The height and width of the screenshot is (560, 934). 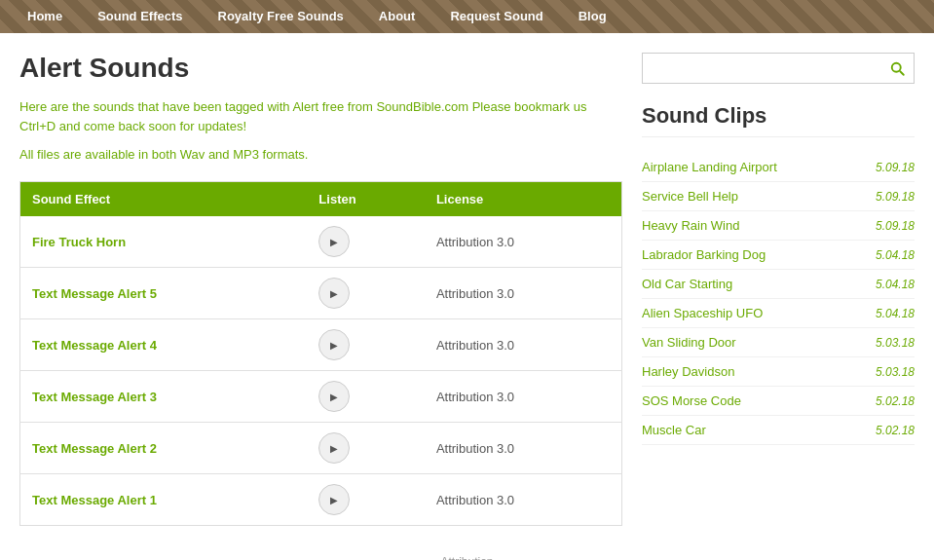 I want to click on clip-name-link: Harley Davidson, so click(x=688, y=372).